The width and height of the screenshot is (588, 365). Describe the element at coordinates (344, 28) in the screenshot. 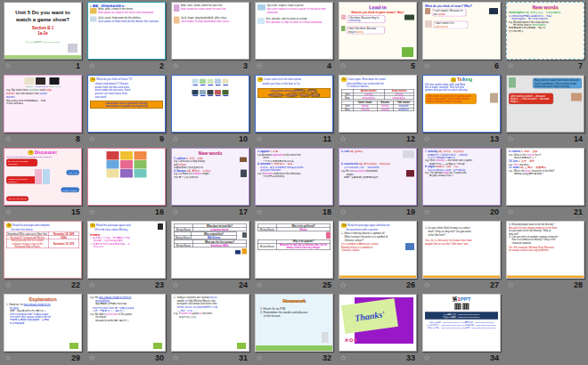

I see `boy-image` at that location.